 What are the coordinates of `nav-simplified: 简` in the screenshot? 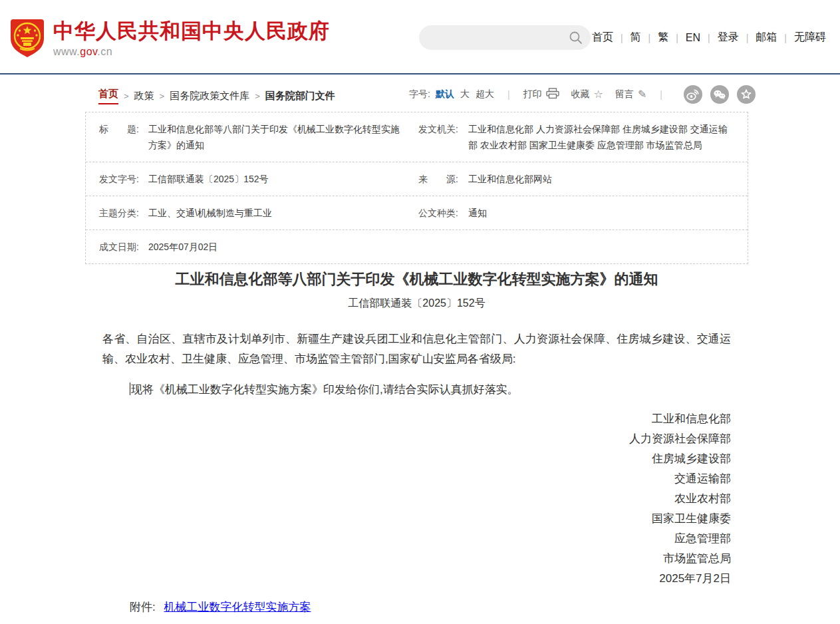 It's located at (636, 37).